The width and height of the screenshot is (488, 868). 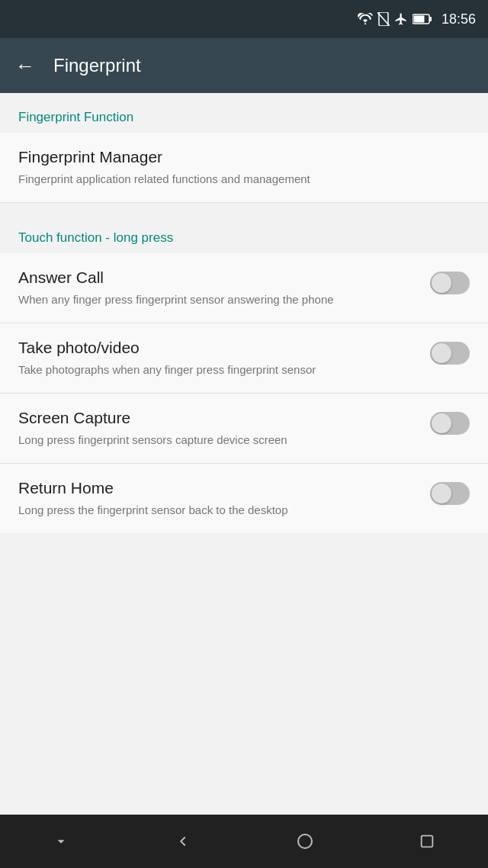 What do you see at coordinates (365, 19) in the screenshot?
I see `wifi-icon` at bounding box center [365, 19].